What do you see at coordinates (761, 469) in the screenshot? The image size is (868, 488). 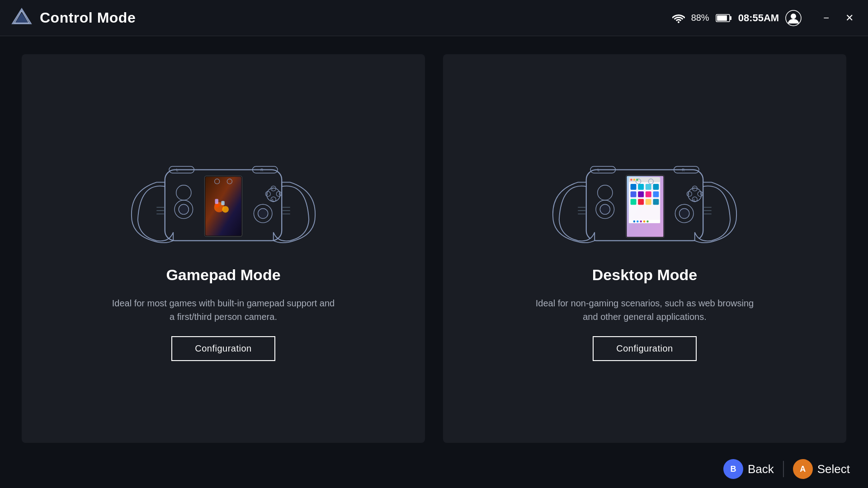 I see `back-label: Back` at bounding box center [761, 469].